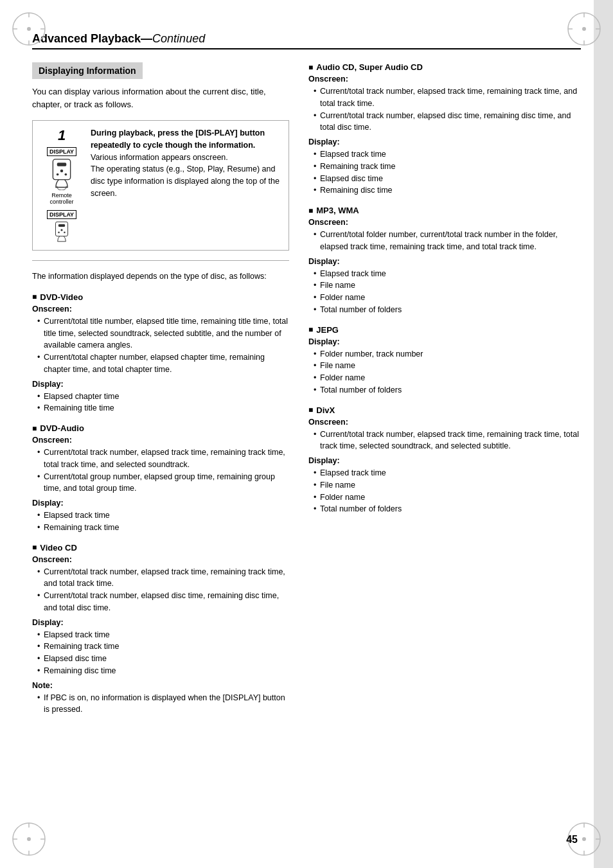  I want to click on display-label-dvd-audio: Display:, so click(161, 503).